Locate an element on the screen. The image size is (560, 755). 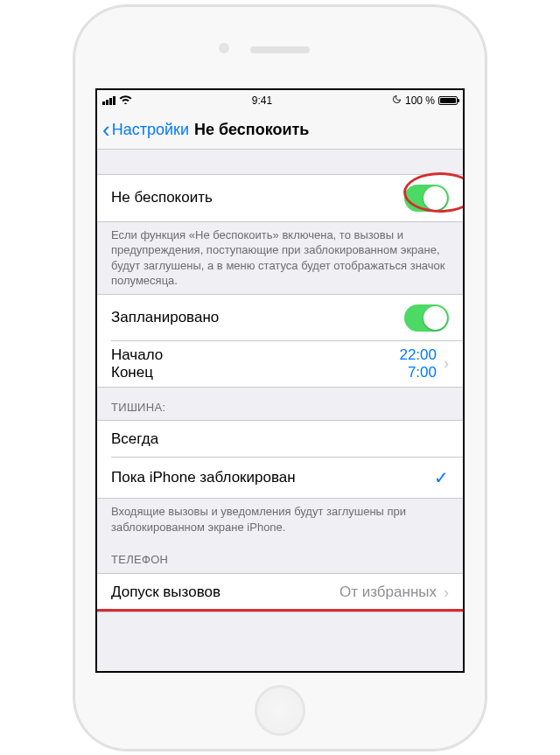
annotation-underline is located at coordinates (280, 611).